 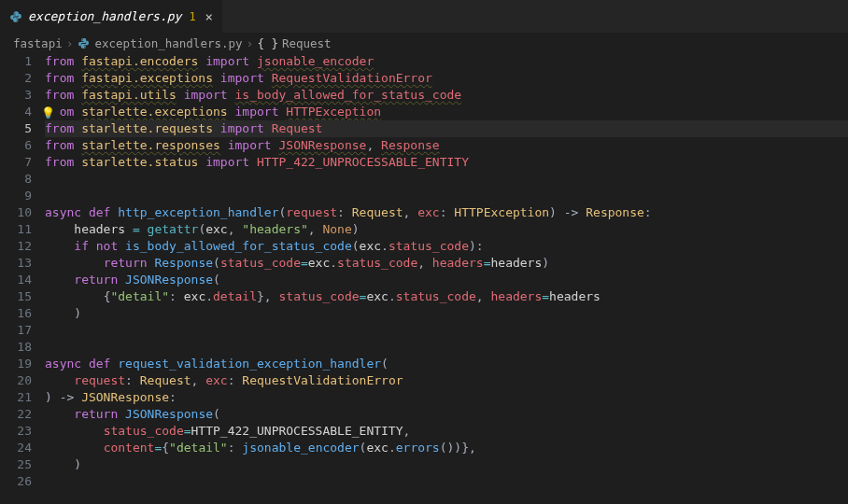 I want to click on code-line: from fastapi.utils import is_body_allowe…, so click(x=446, y=95).